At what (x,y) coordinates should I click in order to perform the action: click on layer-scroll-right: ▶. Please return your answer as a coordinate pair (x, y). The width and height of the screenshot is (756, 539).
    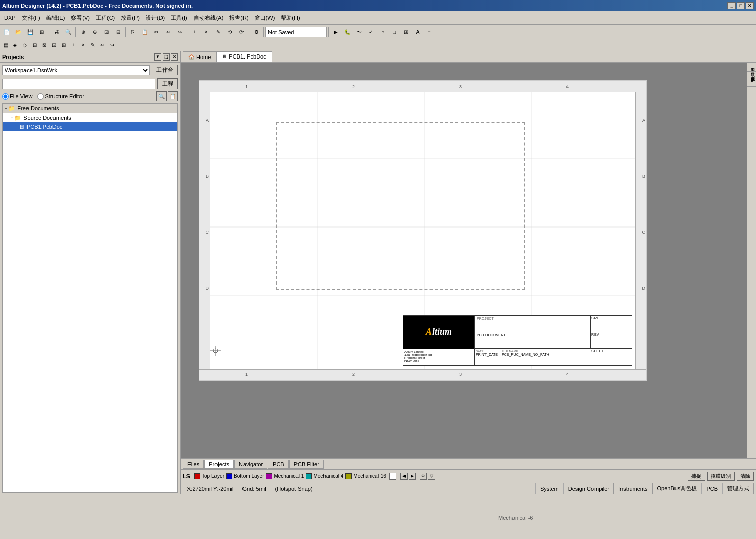
    Looking at the image, I should click on (412, 476).